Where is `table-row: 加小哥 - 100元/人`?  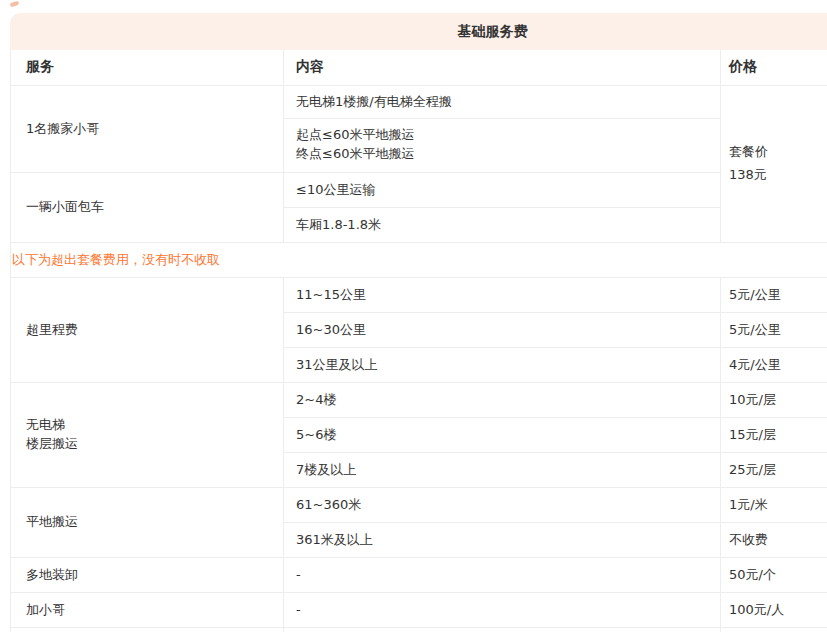
table-row: 加小哥 - 100元/人 is located at coordinates (419, 610).